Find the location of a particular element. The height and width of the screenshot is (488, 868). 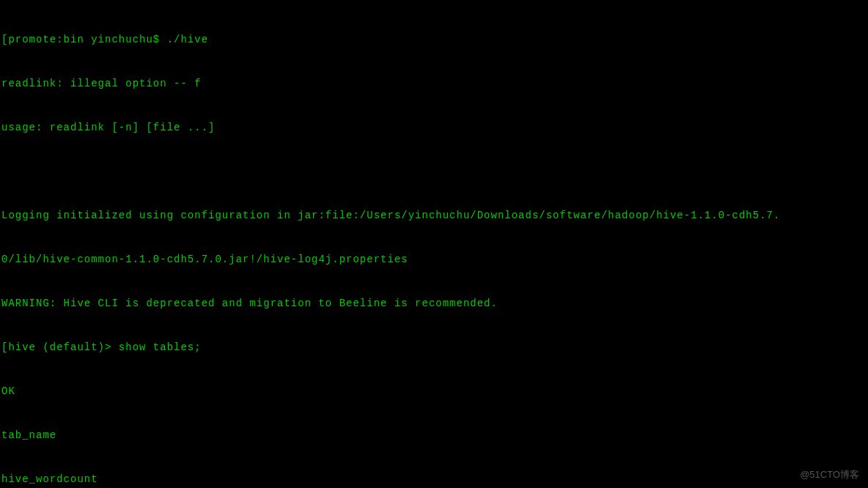

terminal-line: [promote:bin yinchuchu$ ./hive is located at coordinates (434, 40).